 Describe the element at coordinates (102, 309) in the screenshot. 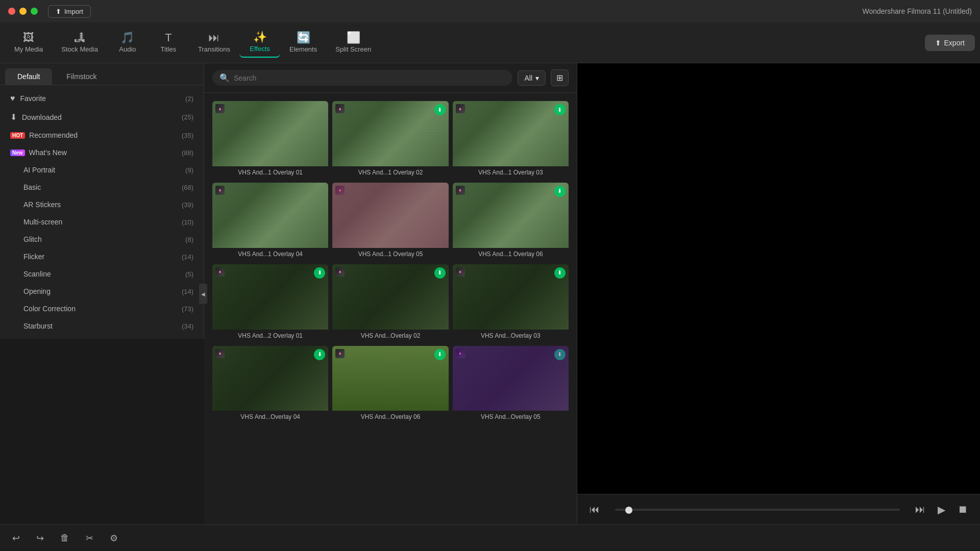

I see `category-item-color-correction: Color Correction (73)` at that location.